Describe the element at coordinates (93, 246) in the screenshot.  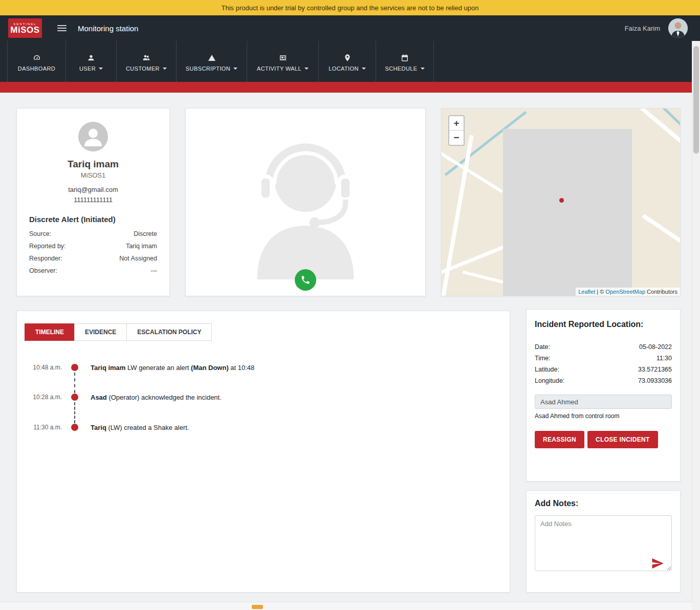
I see `alert-detail-row: Reported by: Tariq imam` at that location.